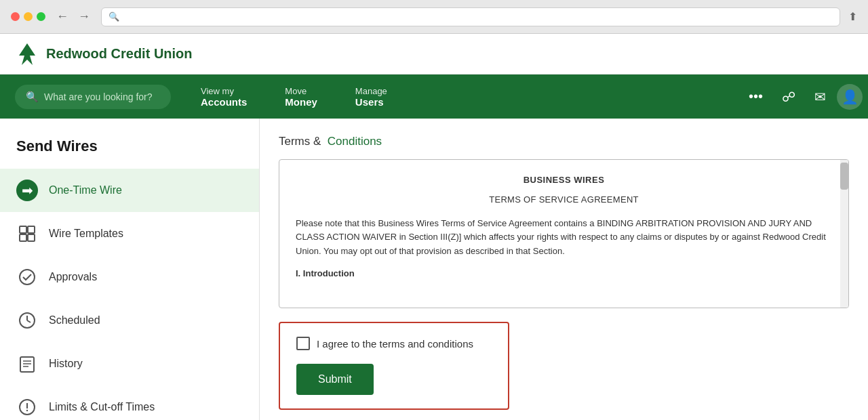  Describe the element at coordinates (119, 54) in the screenshot. I see `logo-text: Redwood Credit Union` at that location.